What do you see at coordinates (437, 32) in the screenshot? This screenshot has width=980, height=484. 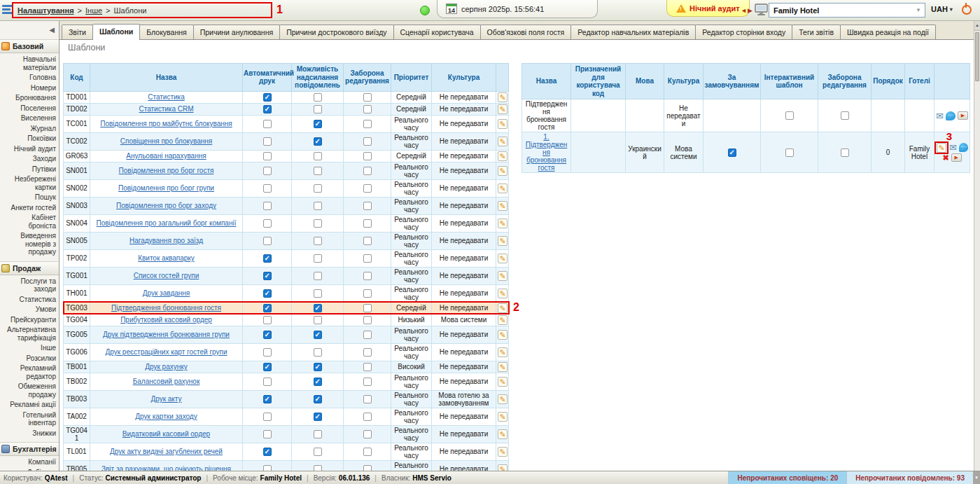 I see `tab-6: Сценарії користувача` at bounding box center [437, 32].